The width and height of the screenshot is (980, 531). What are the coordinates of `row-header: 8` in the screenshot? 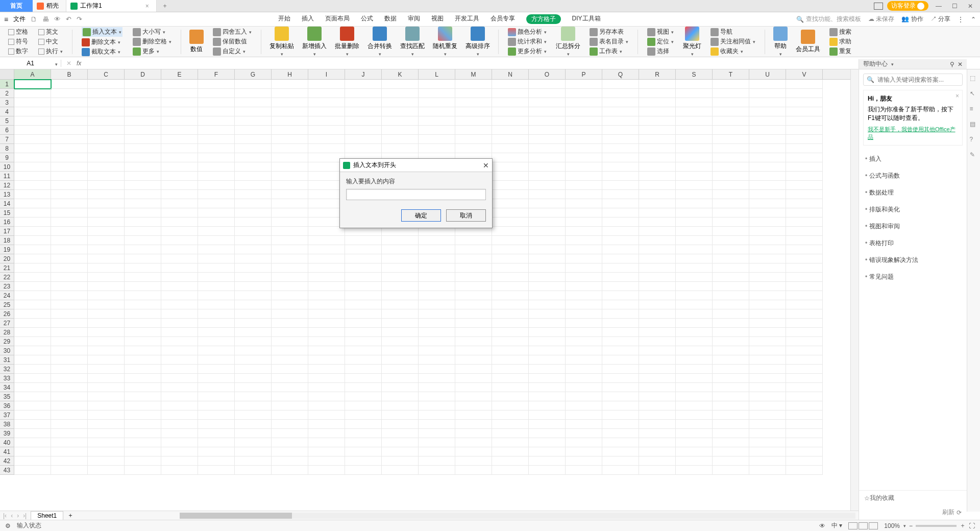 It's located at (7, 149).